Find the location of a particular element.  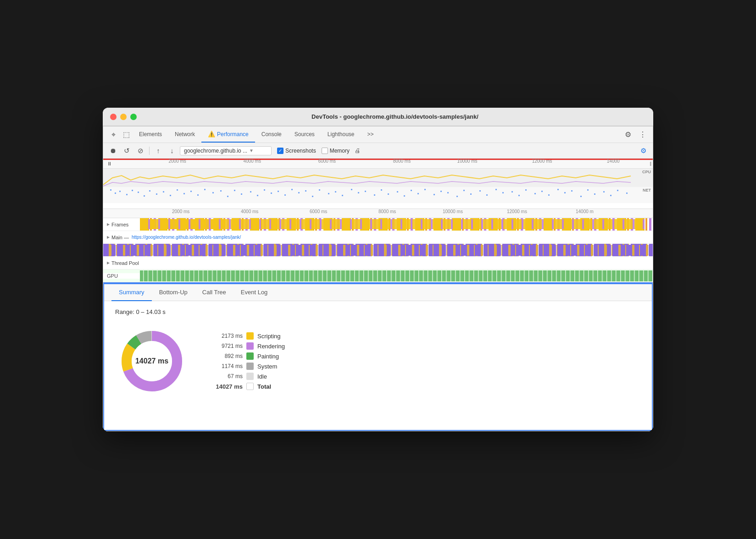

tab-more-label: >> is located at coordinates (371, 134).